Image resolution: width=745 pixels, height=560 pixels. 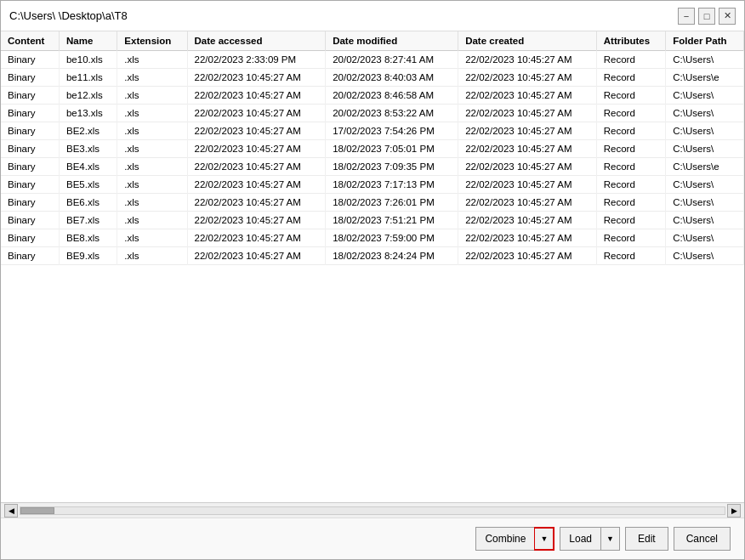 I want to click on horizontal-scrollbar: ◀ ▶, so click(x=372, y=510).